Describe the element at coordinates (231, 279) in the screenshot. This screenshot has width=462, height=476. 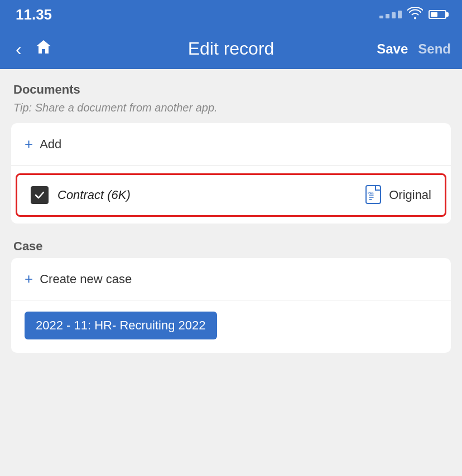
I see `create-case-row: + Create new case` at that location.